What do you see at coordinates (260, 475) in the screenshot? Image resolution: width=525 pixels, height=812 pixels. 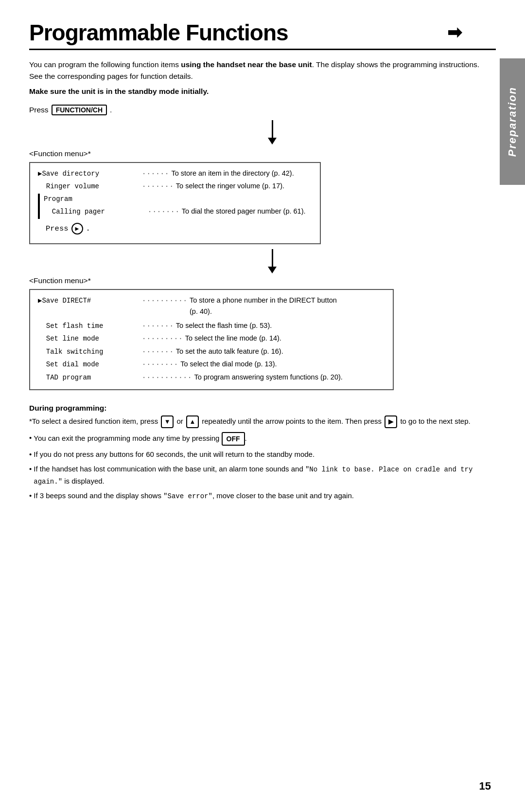 I see `bullet-3: • If the handset has lost communication …` at bounding box center [260, 475].